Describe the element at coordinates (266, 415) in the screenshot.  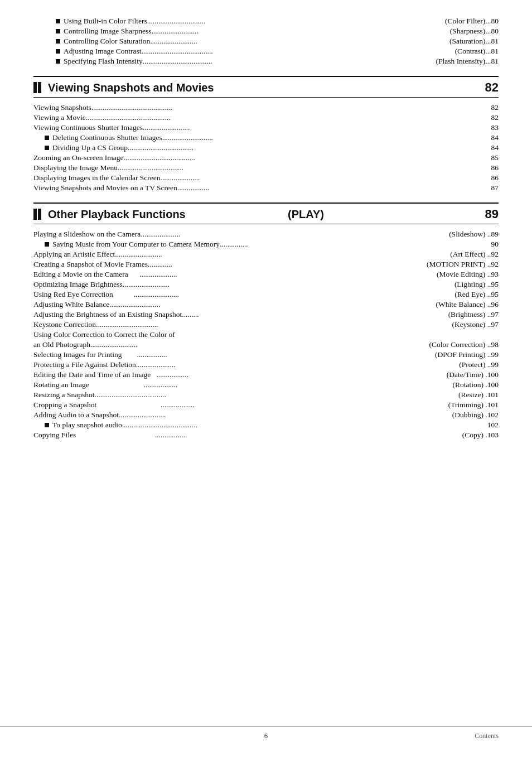
I see `list-item: Adding Audio to a Snapshot .............…` at that location.